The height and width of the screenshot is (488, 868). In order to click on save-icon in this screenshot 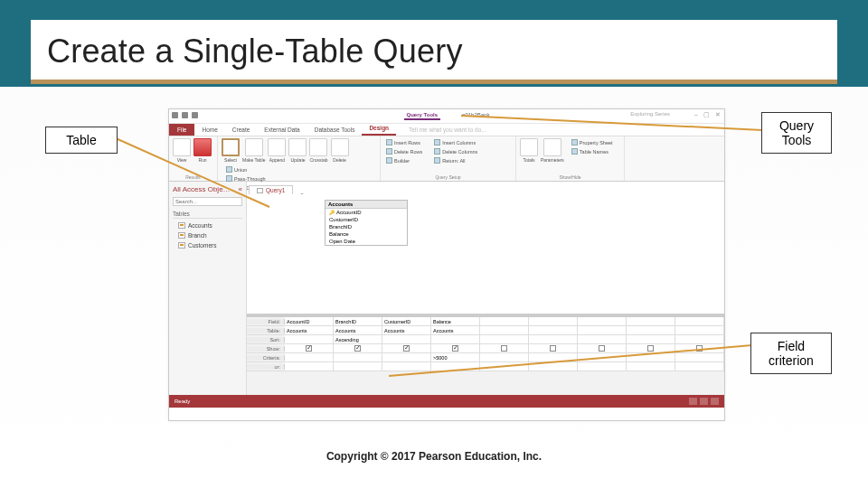, I will do `click(175, 116)`.